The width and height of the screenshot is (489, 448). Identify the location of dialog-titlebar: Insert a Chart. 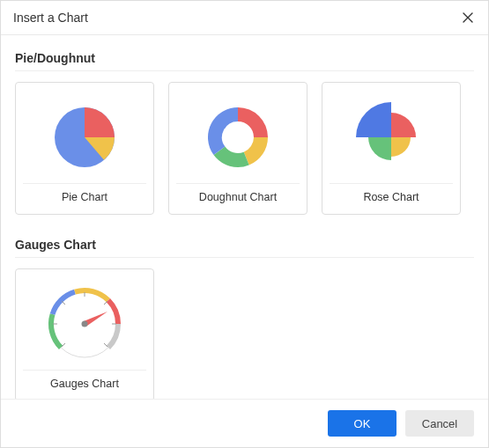
(245, 18).